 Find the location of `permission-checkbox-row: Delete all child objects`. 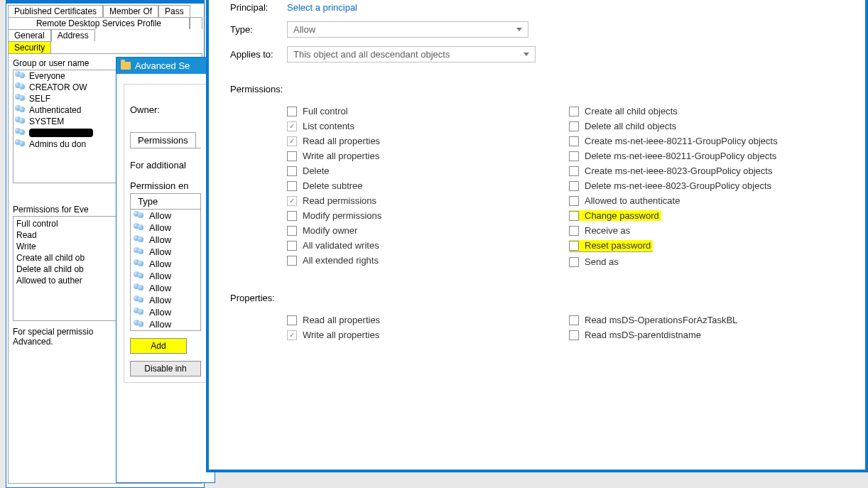

permission-checkbox-row: Delete all child objects is located at coordinates (710, 126).